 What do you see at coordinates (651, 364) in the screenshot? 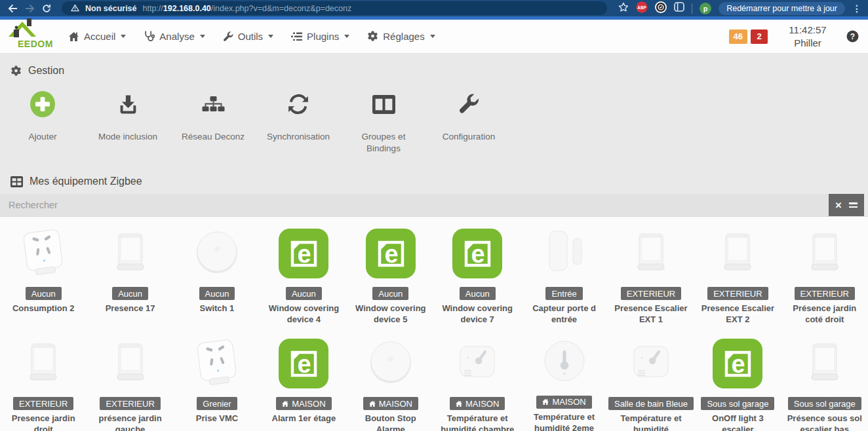
I see `device-image-temp-square` at bounding box center [651, 364].